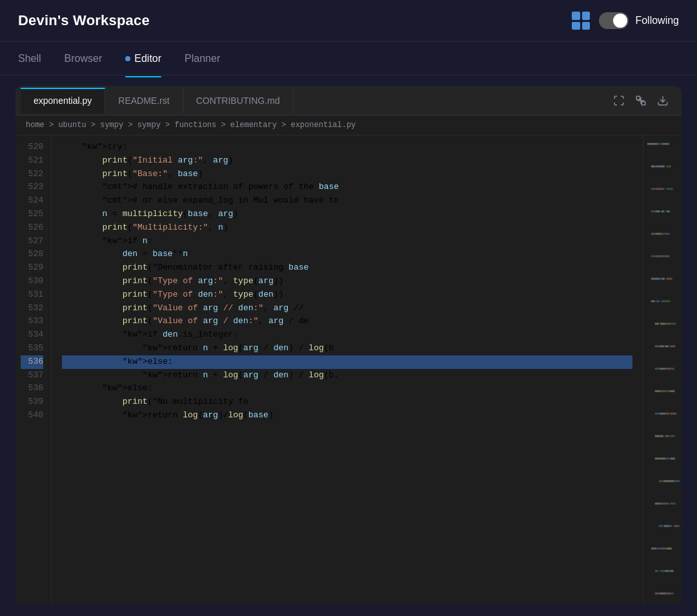 The width and height of the screenshot is (697, 616). What do you see at coordinates (347, 281) in the screenshot?
I see `code-line-530: print("Type of arg:", type(arg))` at bounding box center [347, 281].